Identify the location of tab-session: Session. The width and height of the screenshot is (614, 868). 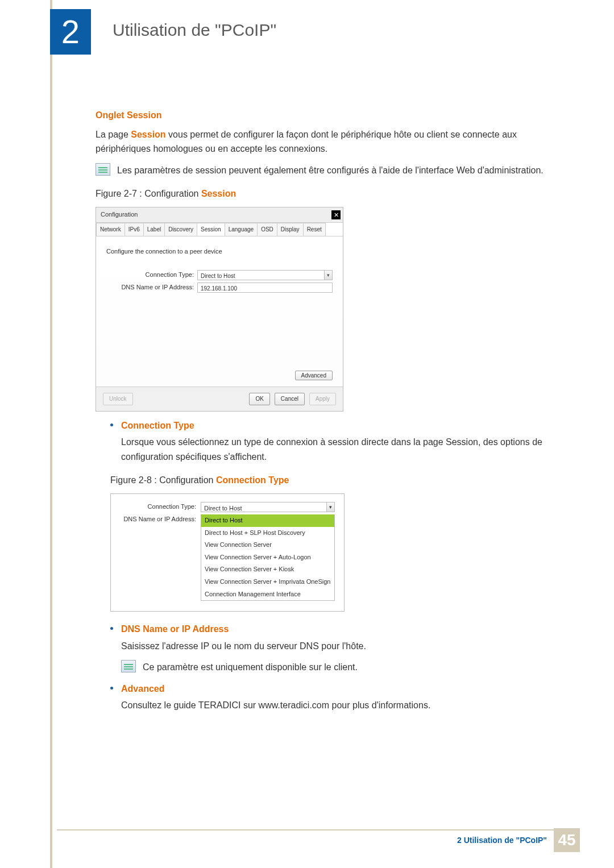
(211, 230).